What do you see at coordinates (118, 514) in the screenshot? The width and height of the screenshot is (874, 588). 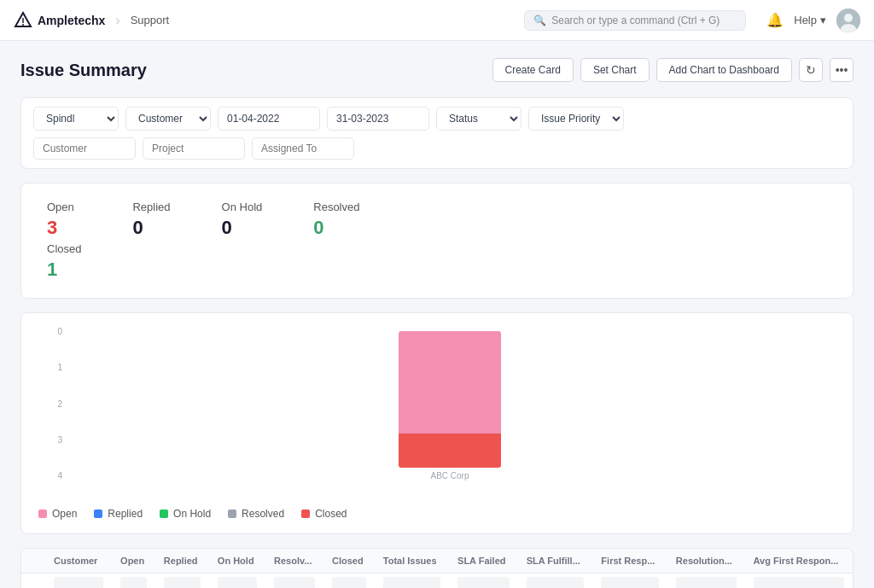 I see `legend-replied: Replied` at bounding box center [118, 514].